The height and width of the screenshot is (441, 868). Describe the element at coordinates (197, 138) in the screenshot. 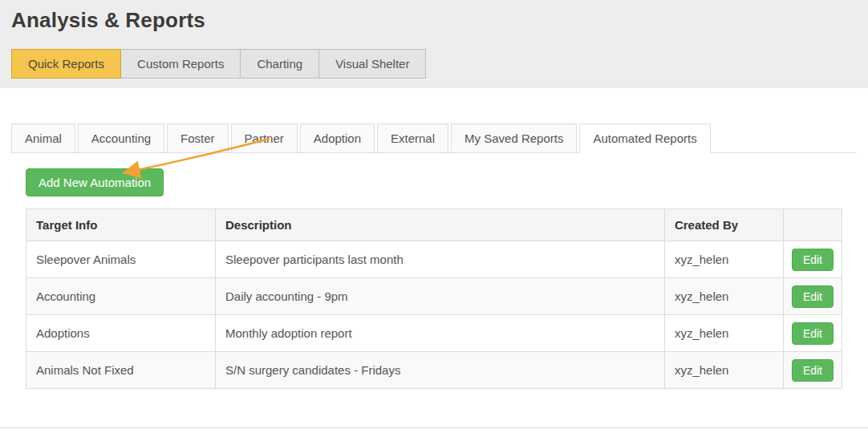

I see `tab-foster: Foster` at that location.